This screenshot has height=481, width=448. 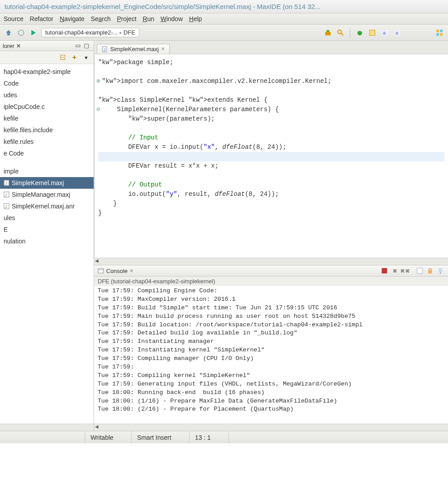 I want to click on tree-item: kefile.files.include, so click(x=47, y=130).